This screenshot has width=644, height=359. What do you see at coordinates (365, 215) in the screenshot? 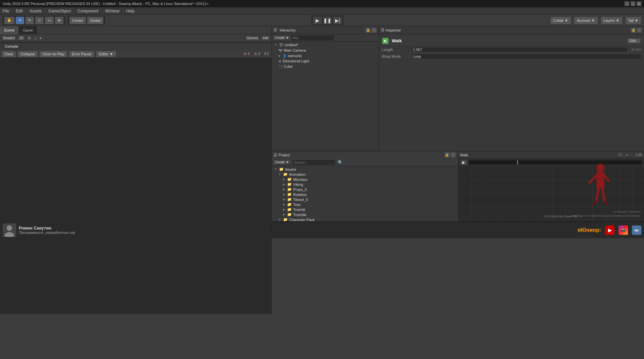
I see `project-treeidle: ▶ 📁 TreeIdle` at bounding box center [365, 215].